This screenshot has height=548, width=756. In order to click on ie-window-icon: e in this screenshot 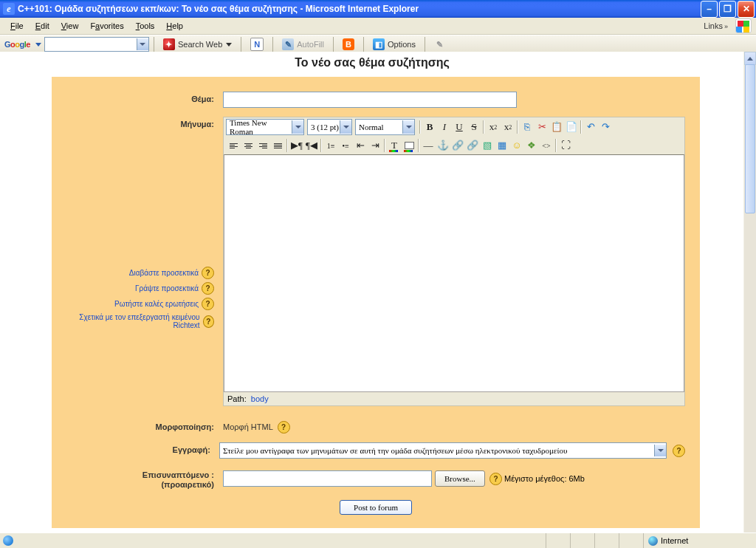, I will do `click(9, 9)`.